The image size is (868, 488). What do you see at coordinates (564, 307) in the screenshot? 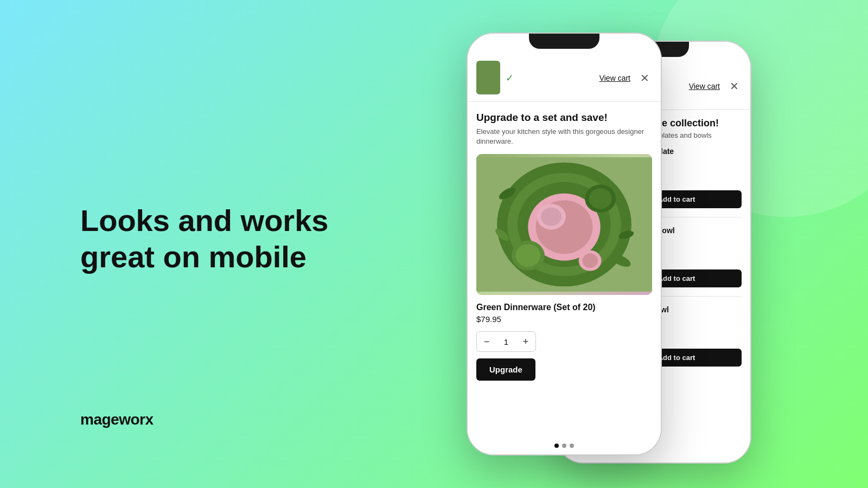
I see `phone-1-product-name: Green Dinnerware (Set of 20)` at bounding box center [564, 307].